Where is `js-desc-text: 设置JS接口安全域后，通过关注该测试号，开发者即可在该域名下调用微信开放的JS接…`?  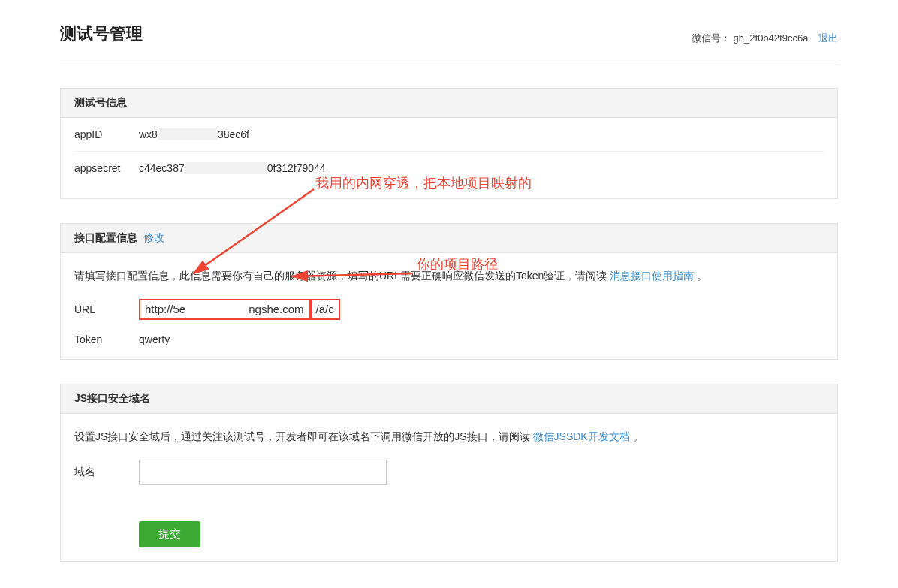
js-desc-text: 设置JS接口安全域后，通过关注该测试号，开发者即可在该域名下调用微信开放的JS接… is located at coordinates (302, 436).